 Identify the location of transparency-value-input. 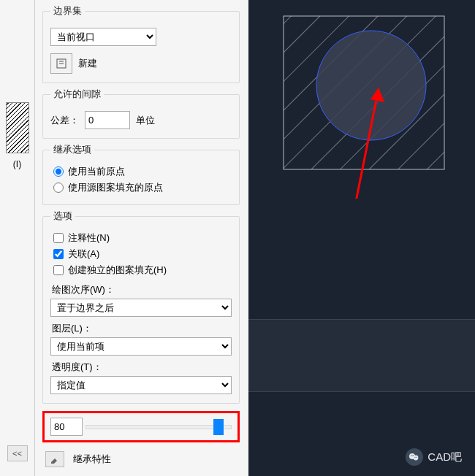
(66, 426).